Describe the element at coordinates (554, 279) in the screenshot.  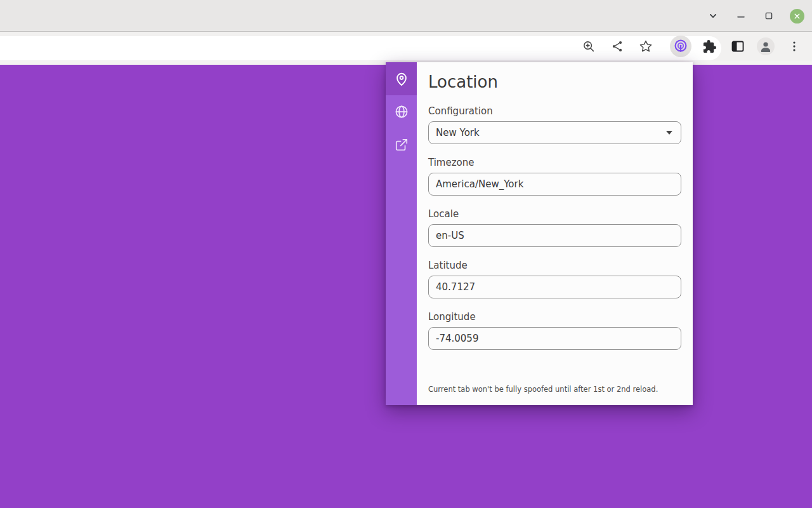
I see `latitude-field: Latitude` at that location.